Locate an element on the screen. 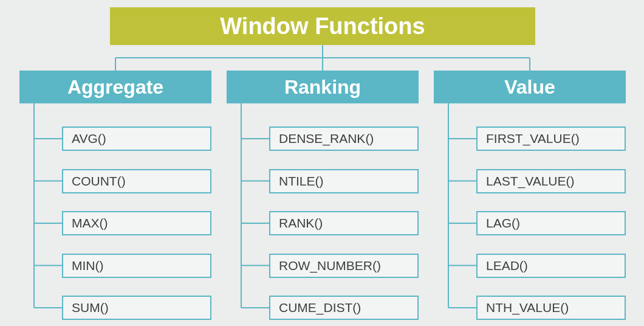 The height and width of the screenshot is (326, 644). category-title: Value is located at coordinates (530, 88).